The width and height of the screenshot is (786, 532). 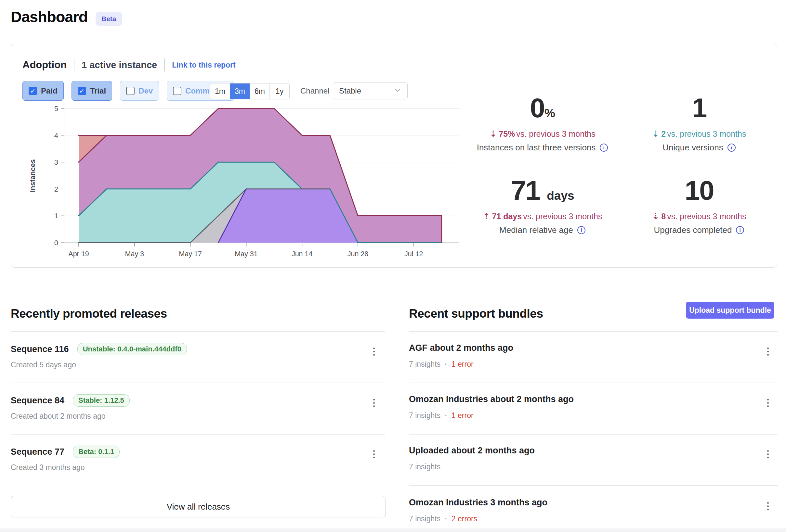 I want to click on svg-text: May 31, so click(x=246, y=254).